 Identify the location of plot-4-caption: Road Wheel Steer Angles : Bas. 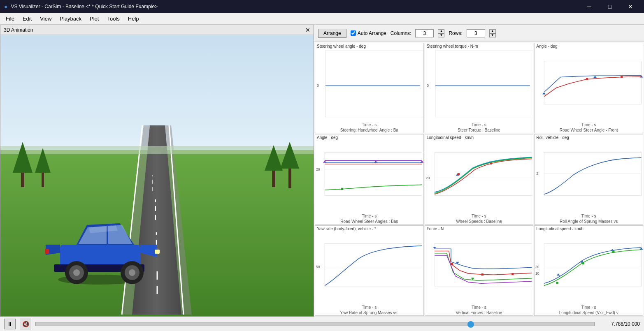
(370, 221).